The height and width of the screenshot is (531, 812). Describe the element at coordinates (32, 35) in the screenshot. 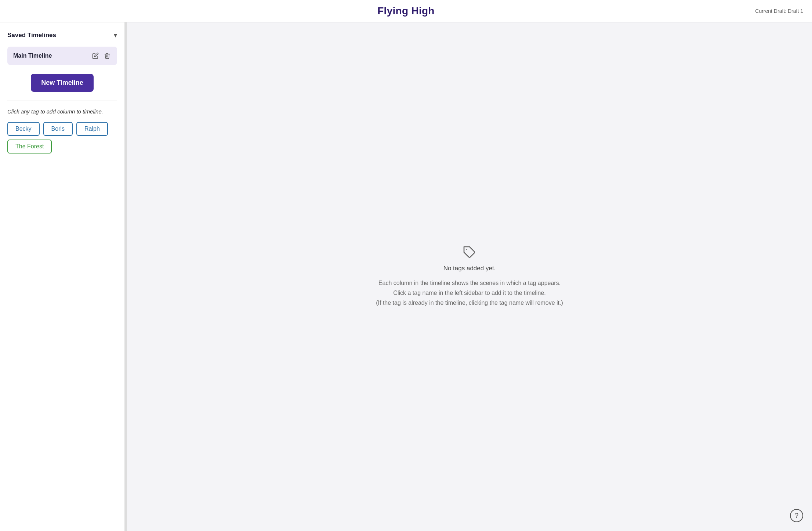

I see `saved-timelines-label: Saved Timelines` at that location.